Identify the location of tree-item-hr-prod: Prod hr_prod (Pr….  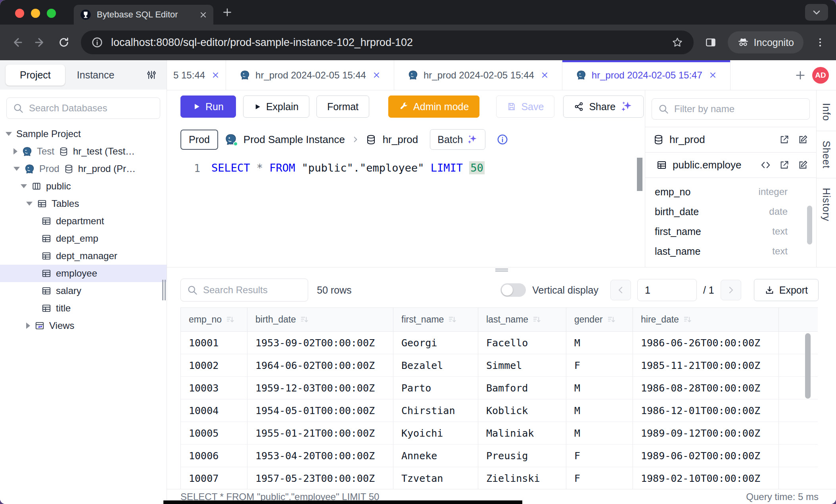
(83, 169).